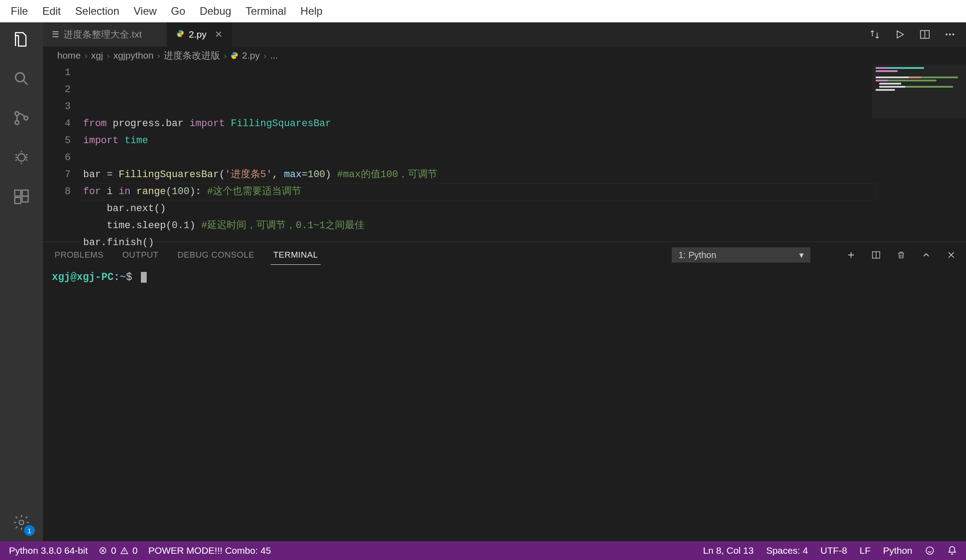 The width and height of the screenshot is (966, 560). Describe the element at coordinates (21, 39) in the screenshot. I see `explorer-icon` at that location.